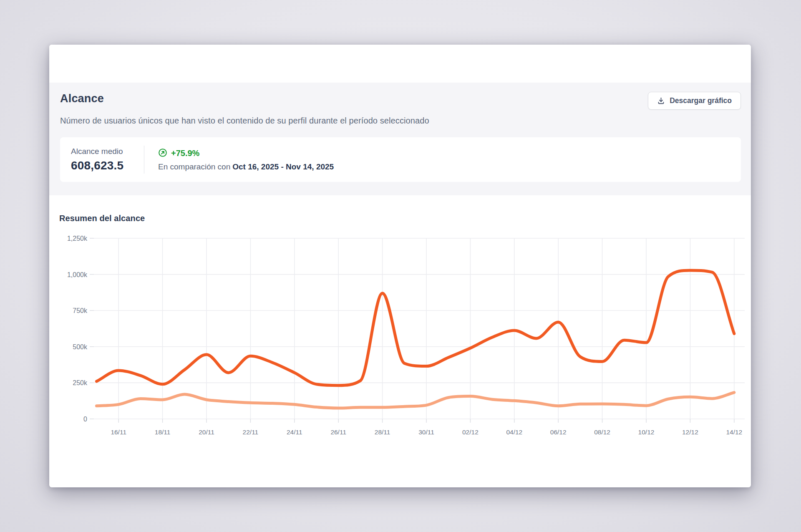 This screenshot has width=801, height=532. Describe the element at coordinates (471, 432) in the screenshot. I see `x-axis-label: 02/12` at that location.